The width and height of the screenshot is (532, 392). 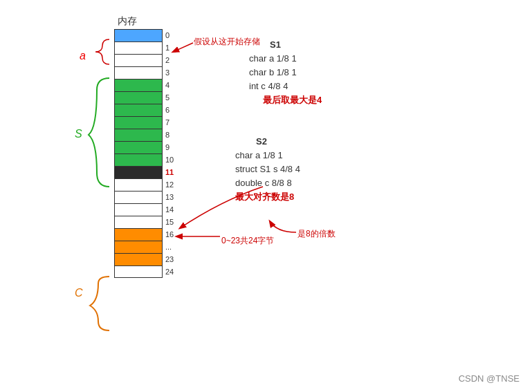 What do you see at coordinates (174, 172) in the screenshot?
I see `list-item: 11` at bounding box center [174, 172].